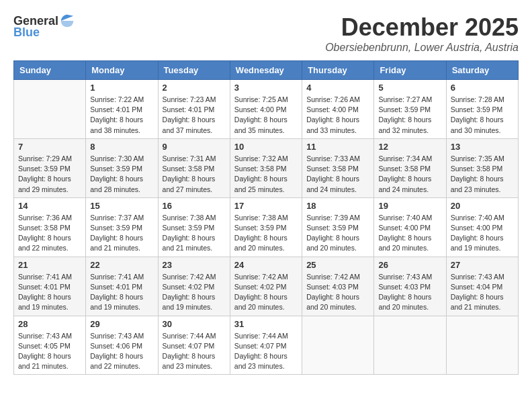 This screenshot has height=411, width=532. I want to click on day-info: Sunrise: 7:31 AMSunset: 3:58 PMDaylight:…, so click(194, 175).